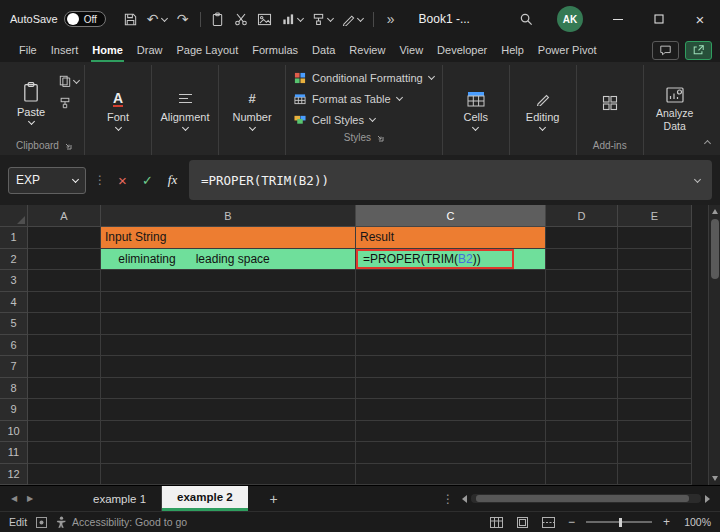 The width and height of the screenshot is (720, 532). I want to click on cell-E2, so click(655, 260).